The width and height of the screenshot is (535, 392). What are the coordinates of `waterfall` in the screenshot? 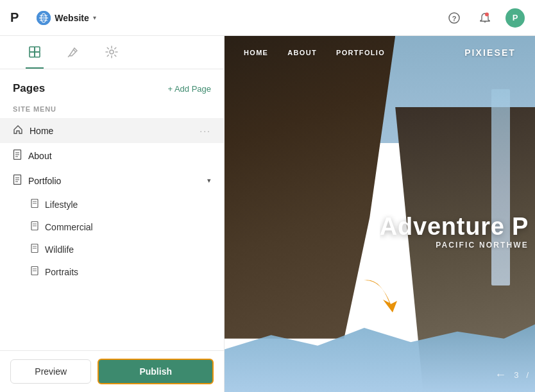 It's located at (500, 187).